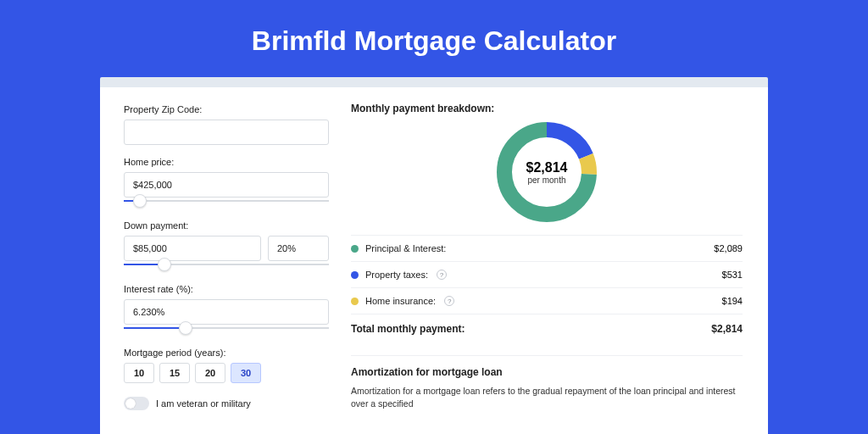 The height and width of the screenshot is (434, 868). I want to click on down-payment-pct-input, so click(298, 248).